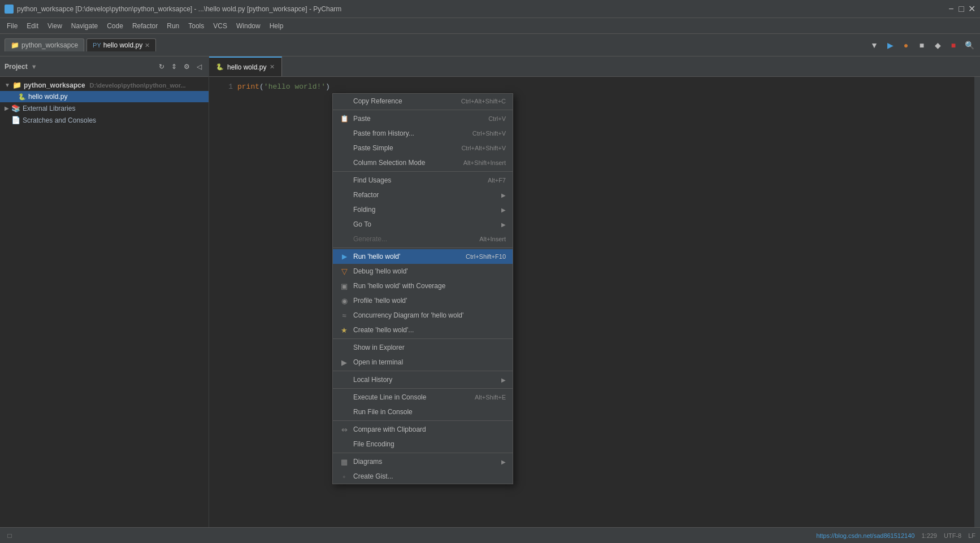 The width and height of the screenshot is (980, 543). I want to click on toolbar-tab-file: PY hello wold.py ✕, so click(121, 45).